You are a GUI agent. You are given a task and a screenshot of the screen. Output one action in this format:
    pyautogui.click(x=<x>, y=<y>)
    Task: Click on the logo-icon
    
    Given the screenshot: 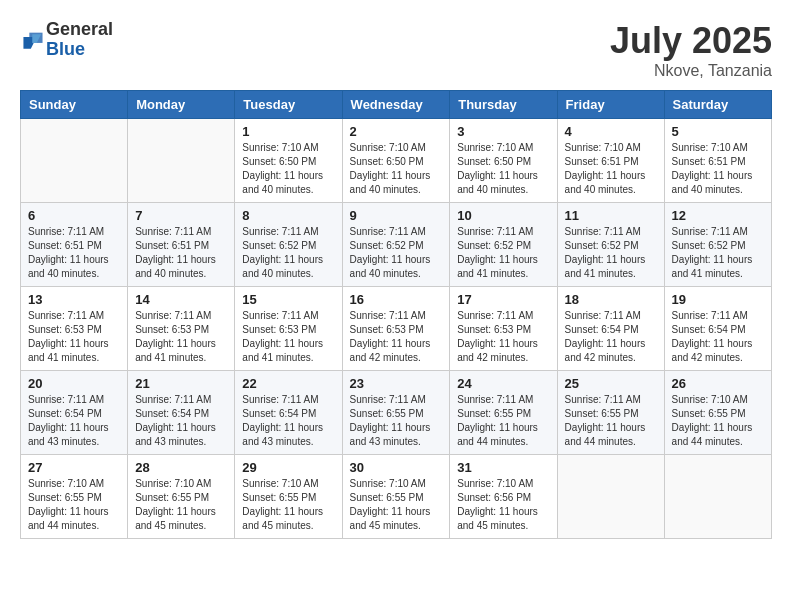 What is the action you would take?
    pyautogui.click(x=33, y=40)
    